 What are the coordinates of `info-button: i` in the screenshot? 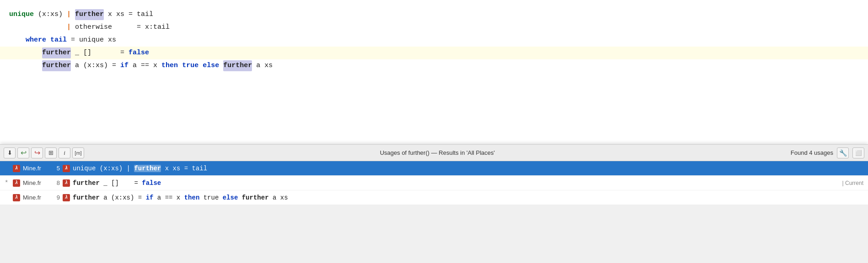 It's located at (64, 153).